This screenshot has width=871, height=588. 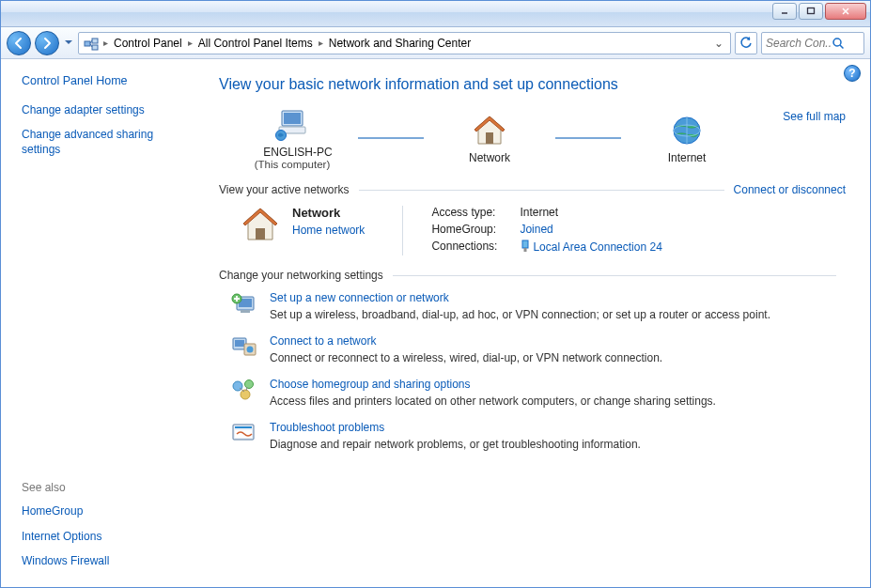 I want to click on see-also-title: See also, so click(x=104, y=487).